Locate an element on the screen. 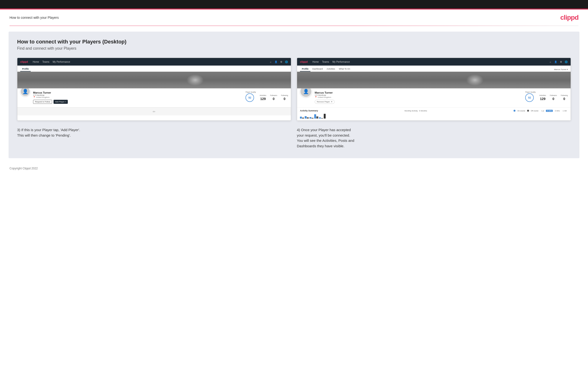 The image size is (588, 367). request-follow-button-1: Request to Follow is located at coordinates (43, 102).